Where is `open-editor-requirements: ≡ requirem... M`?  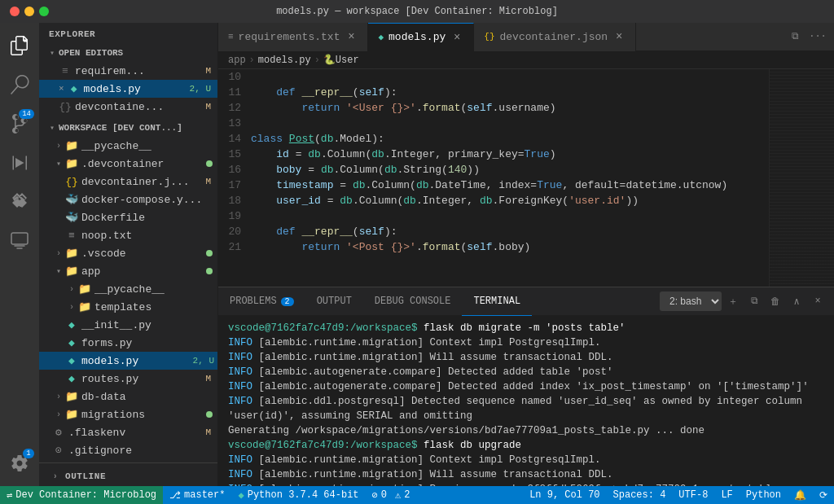 open-editor-requirements: ≡ requirem... M is located at coordinates (129, 71).